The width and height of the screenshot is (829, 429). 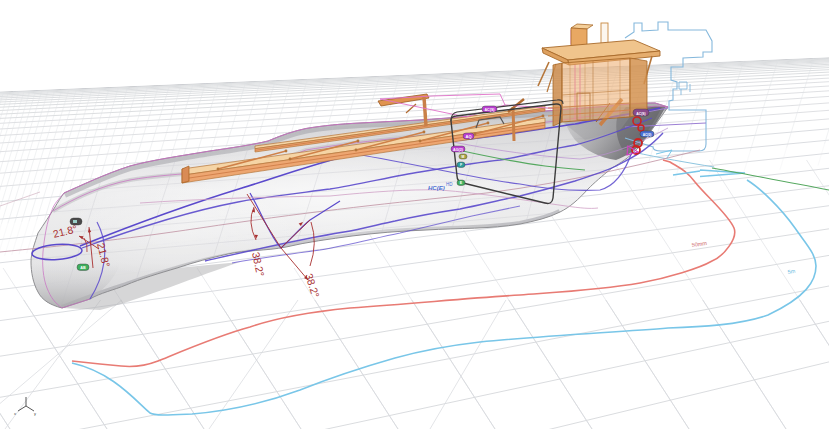 What do you see at coordinates (464, 157) in the screenshot?
I see `svg-text: M` at bounding box center [464, 157].